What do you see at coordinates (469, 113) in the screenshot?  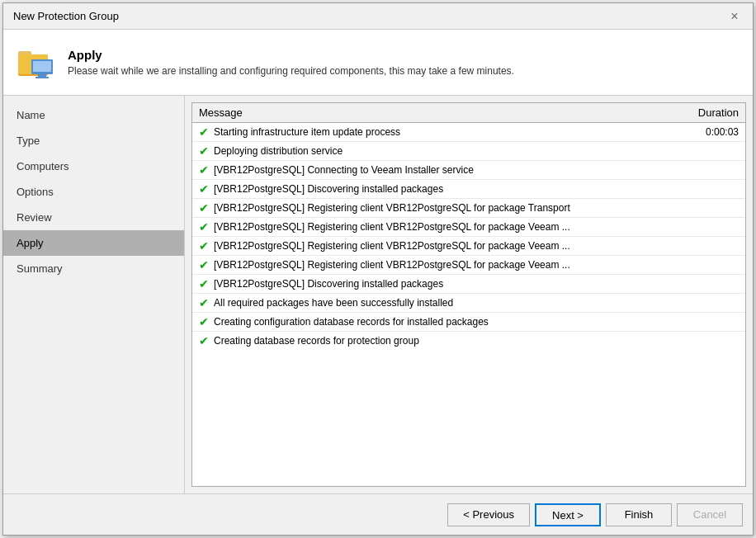 I see `log-table-header: Message Duration` at bounding box center [469, 113].